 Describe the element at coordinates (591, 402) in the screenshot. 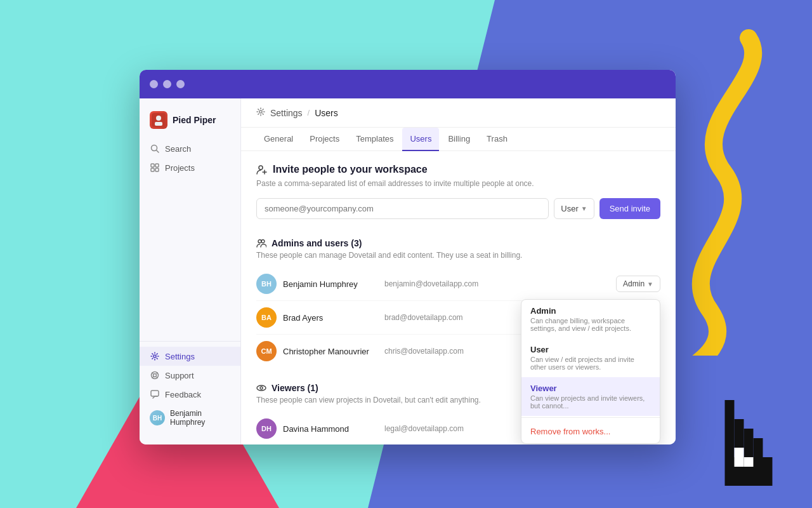

I see `role-popup-viewer-desc: Can view projects and invite viewers, bu…` at that location.